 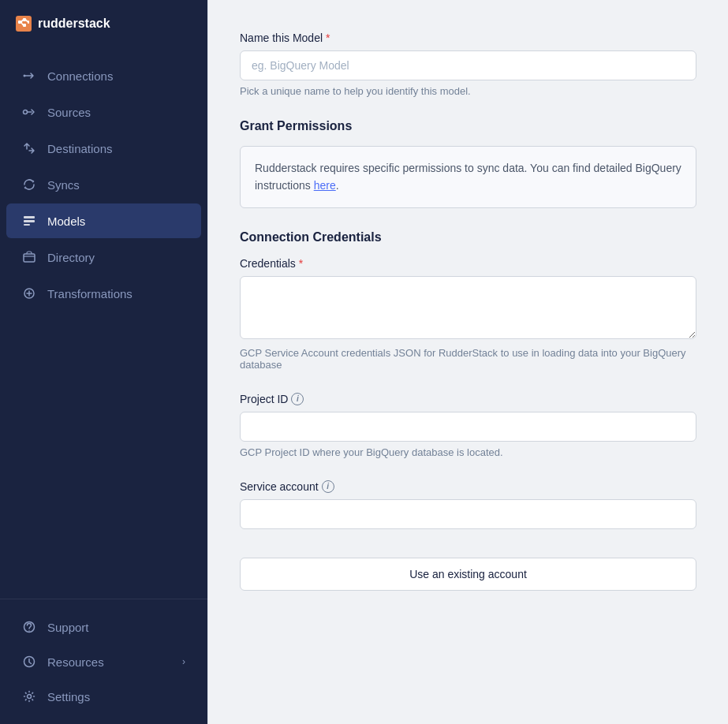 What do you see at coordinates (469, 359) in the screenshot?
I see `credentials-hint: GCP Service Account credentials JSON for…` at bounding box center [469, 359].